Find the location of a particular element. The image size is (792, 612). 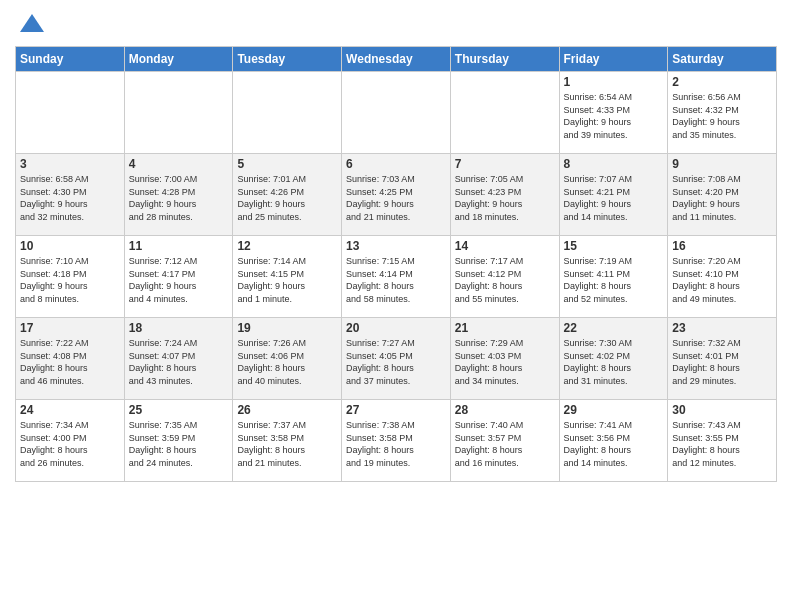

day-info: Sunrise: 7:43 AM Sunset: 3:55 PM Dayligh… is located at coordinates (722, 444).